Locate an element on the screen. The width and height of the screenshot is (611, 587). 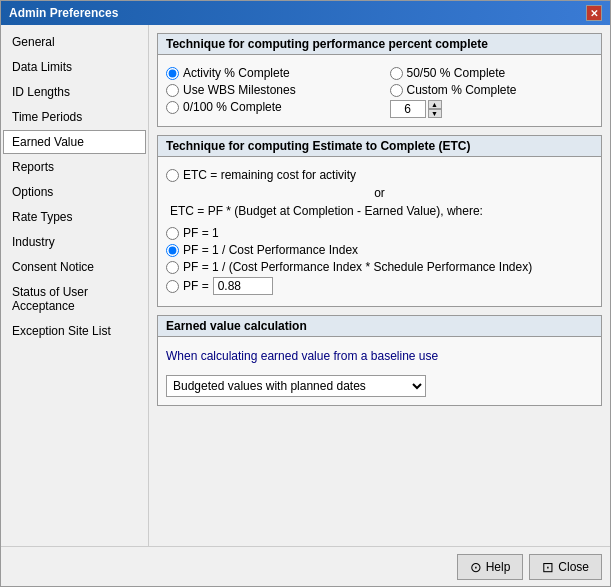
radio-pf-cpi-spi-label: PF = 1 / (Cost Performance Index * Sched… is located at coordinates (358, 267).